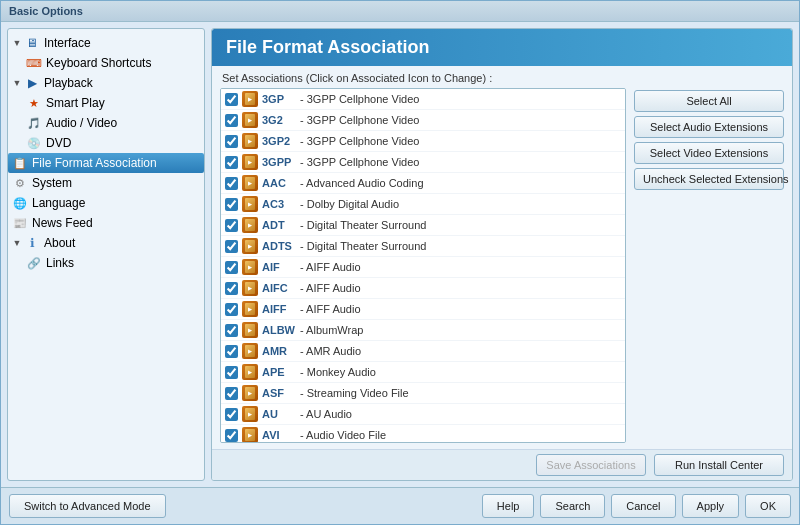 Image resolution: width=800 pixels, height=525 pixels. I want to click on sidebar-item-playback: ▼ ▶ Playback, so click(106, 83).